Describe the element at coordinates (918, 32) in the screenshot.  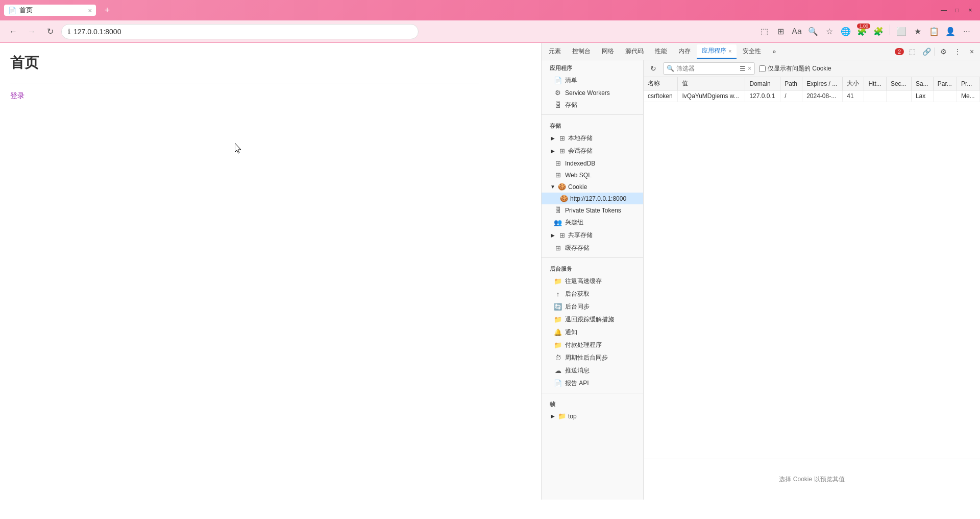
I see `favorites-btn: ★` at that location.